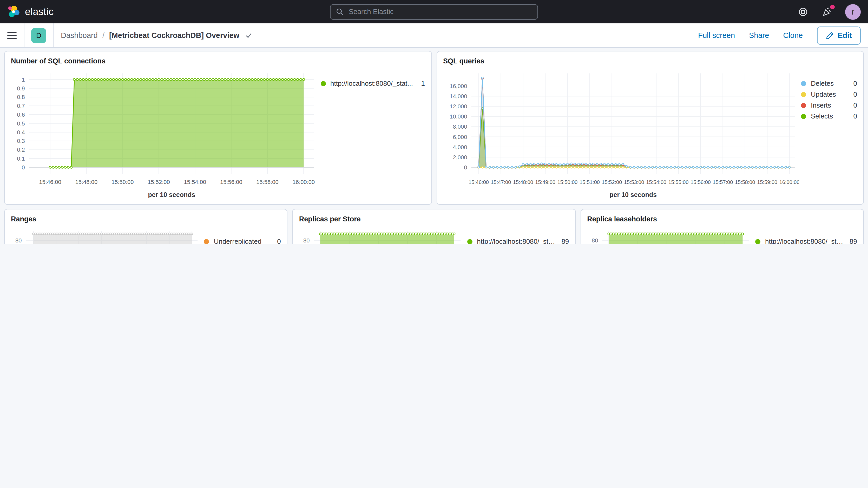 The width and height of the screenshot is (868, 488). I want to click on svg-text: 14,000, so click(458, 96).